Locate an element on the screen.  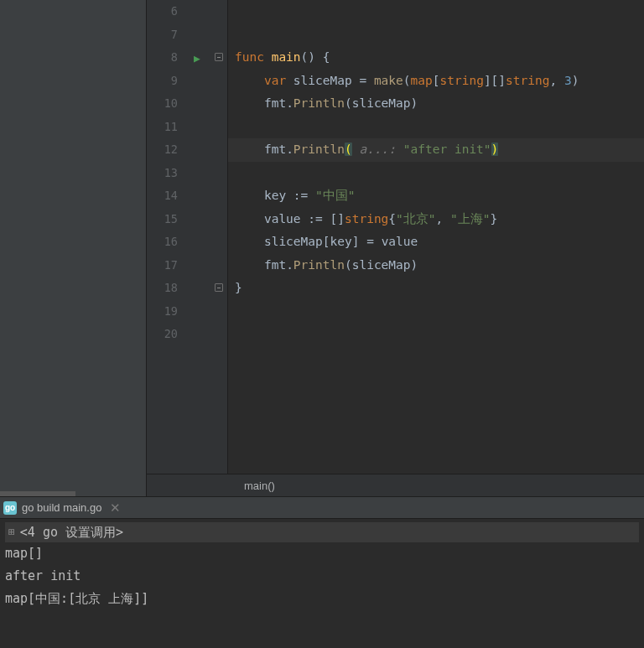
code-token: var is located at coordinates (278, 80).